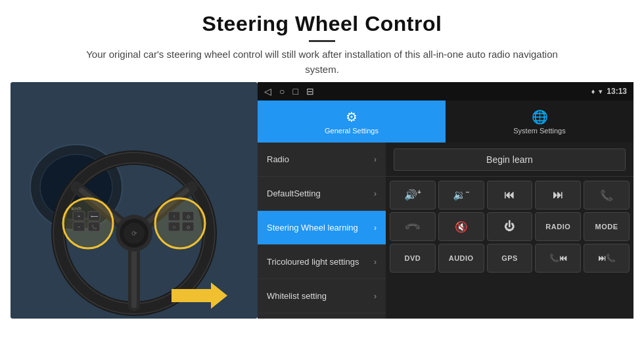 This screenshot has height=358, width=644. I want to click on hang-up-button: 📞, so click(413, 227).